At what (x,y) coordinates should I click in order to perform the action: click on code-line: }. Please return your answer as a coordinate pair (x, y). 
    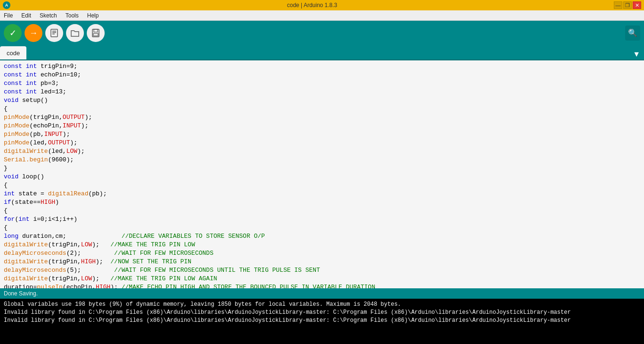
    Looking at the image, I should click on (322, 168).